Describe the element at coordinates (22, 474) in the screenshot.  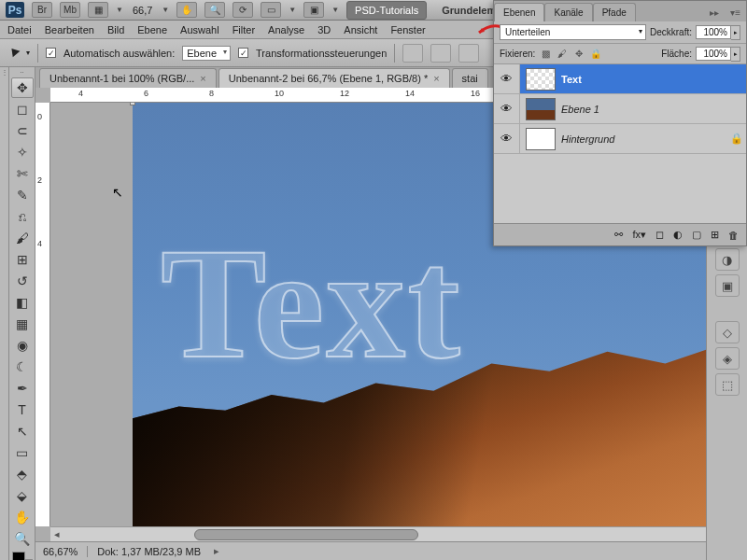
I see `3d-tool: ⬘` at that location.